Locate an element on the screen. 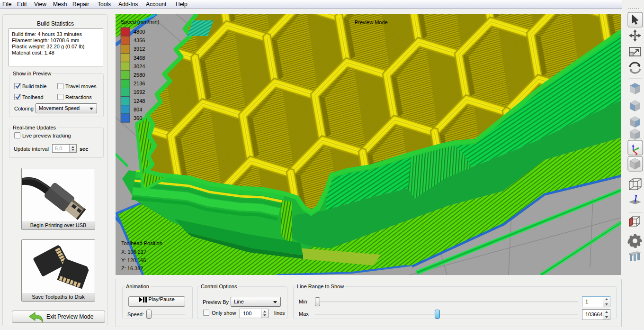 Image resolution: width=644 pixels, height=330 pixels. svg-text: Speed (mm/min) is located at coordinates (140, 22).